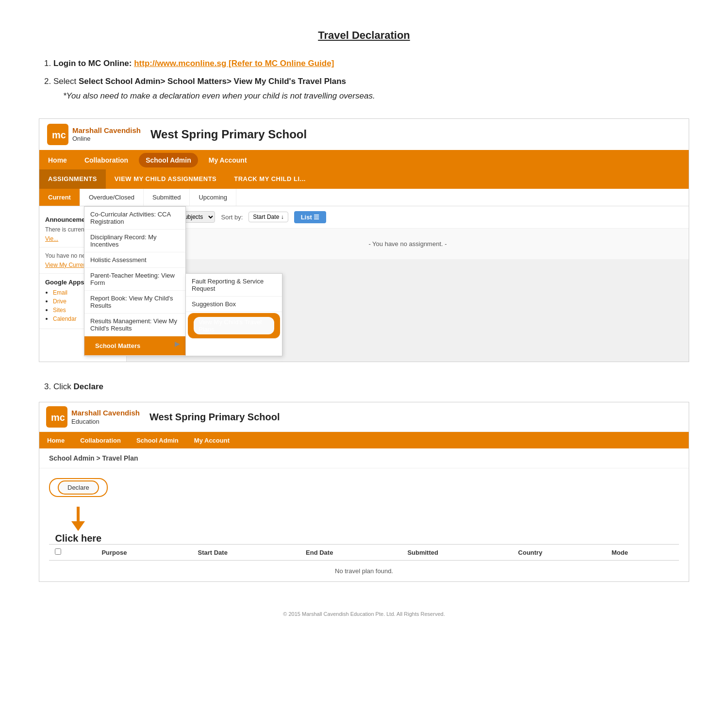 Image resolution: width=728 pixels, height=728 pixels. I want to click on nav2-collaboration: Collaboration, so click(100, 440).